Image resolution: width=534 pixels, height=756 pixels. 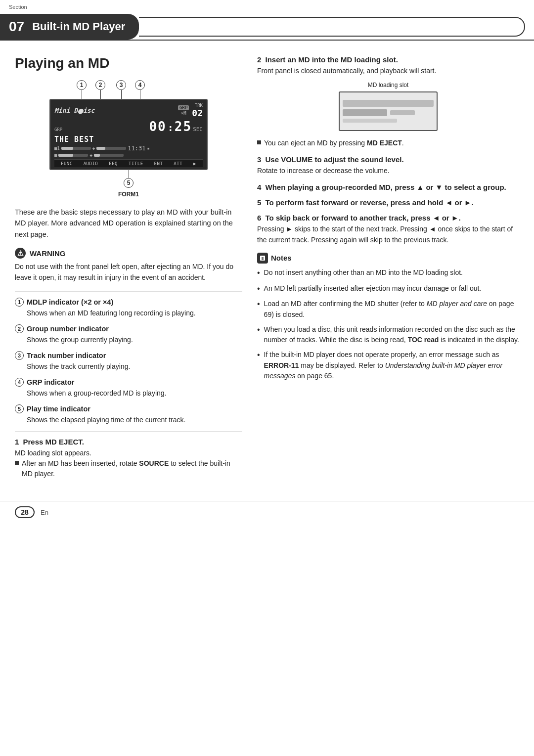 What do you see at coordinates (183, 127) in the screenshot?
I see `time-minutes: 25` at bounding box center [183, 127].